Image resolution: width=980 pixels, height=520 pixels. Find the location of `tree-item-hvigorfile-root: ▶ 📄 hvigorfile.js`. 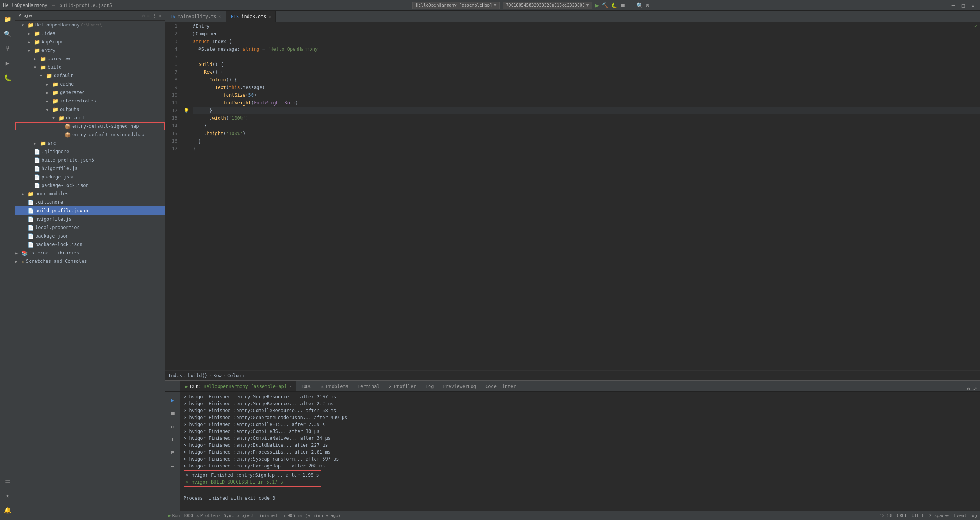

tree-item-hvigorfile-root: ▶ 📄 hvigorfile.js is located at coordinates (90, 219).